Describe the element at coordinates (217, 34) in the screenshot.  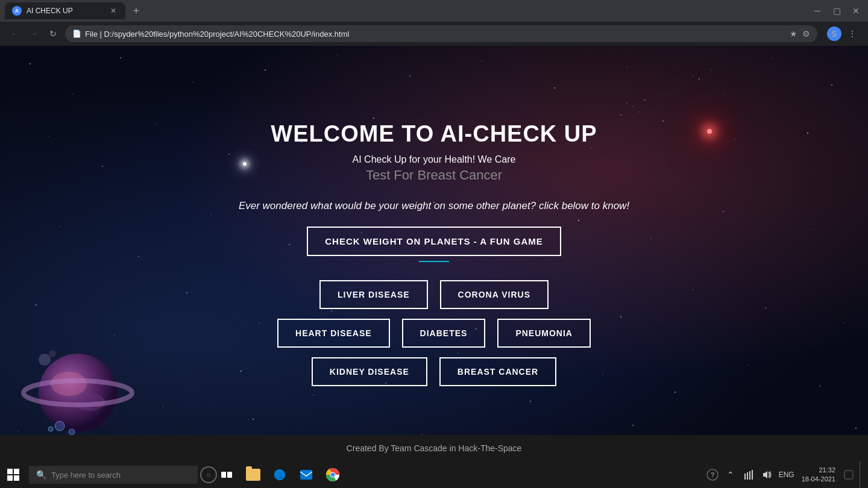
I see `url-text: File | D:/spyder%20files/python%20projec…` at that location.